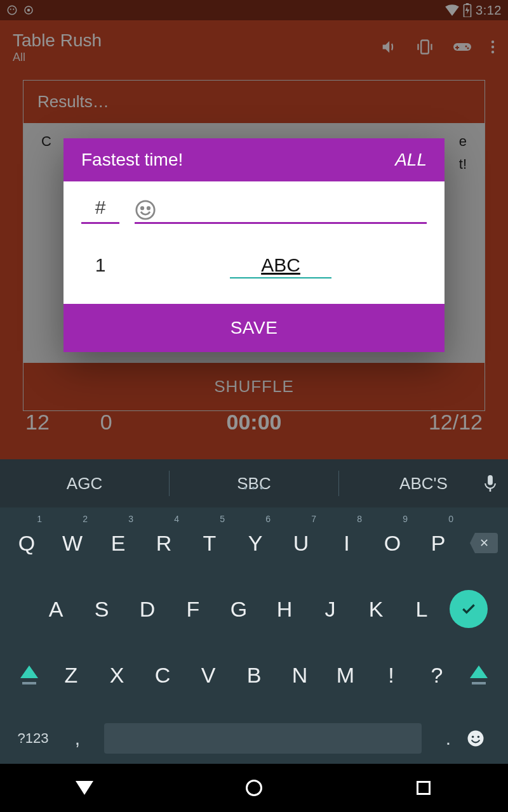 The height and width of the screenshot is (812, 508). I want to click on key-g: G, so click(239, 609).